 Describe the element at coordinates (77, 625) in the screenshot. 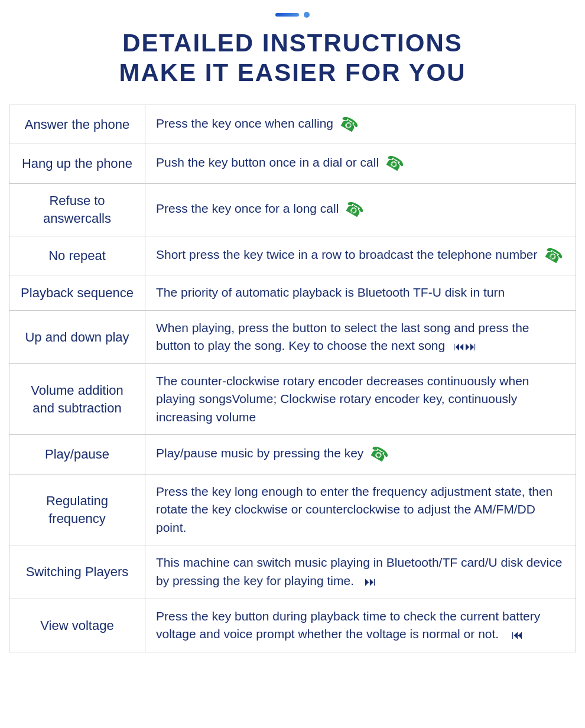

I see `row-label: View voltage` at that location.